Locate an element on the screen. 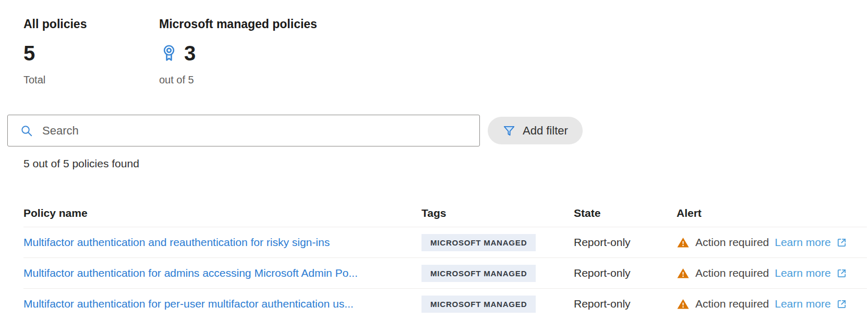  all-policies-caption: Total is located at coordinates (91, 80).